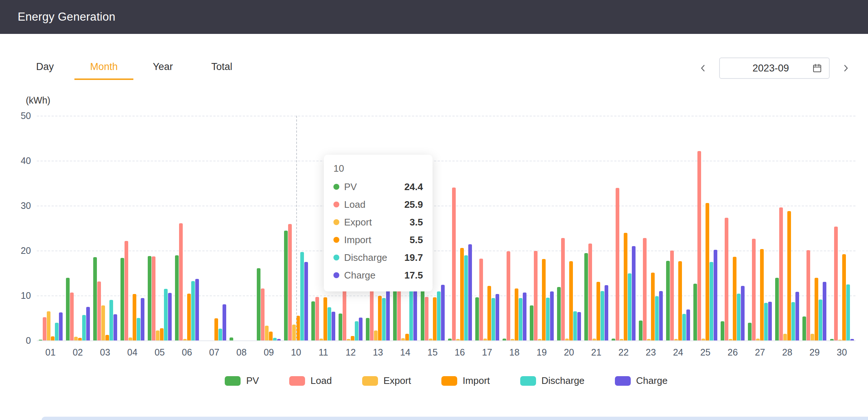  Describe the element at coordinates (508, 296) in the screenshot. I see `bar-load-day18` at that location.